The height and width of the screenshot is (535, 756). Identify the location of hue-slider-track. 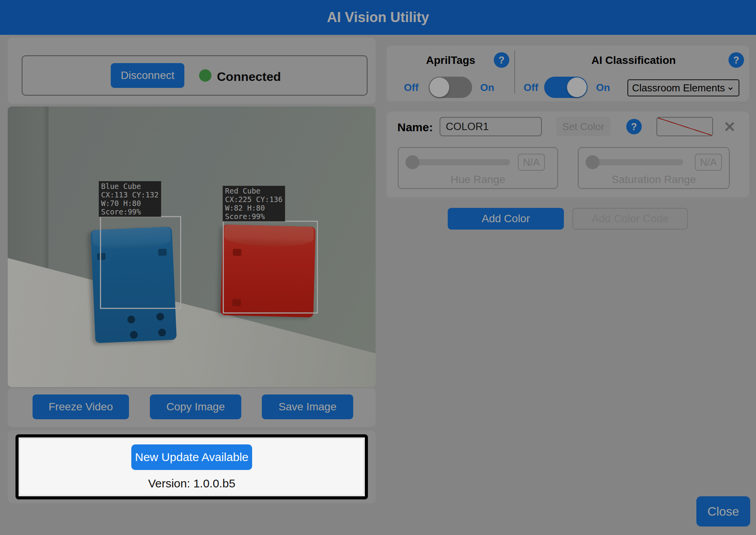
(461, 162).